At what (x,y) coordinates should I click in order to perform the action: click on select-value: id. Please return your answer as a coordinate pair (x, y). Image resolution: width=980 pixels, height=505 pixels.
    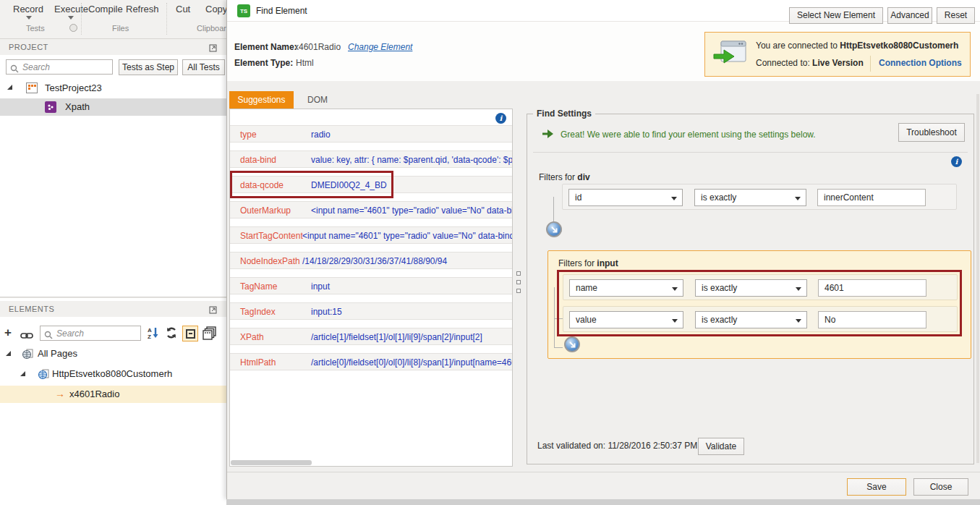
    Looking at the image, I should click on (579, 198).